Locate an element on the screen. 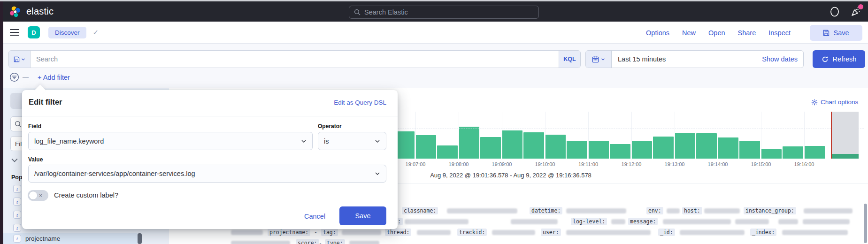 The image size is (868, 244). dialog-divider is located at coordinates (210, 116).